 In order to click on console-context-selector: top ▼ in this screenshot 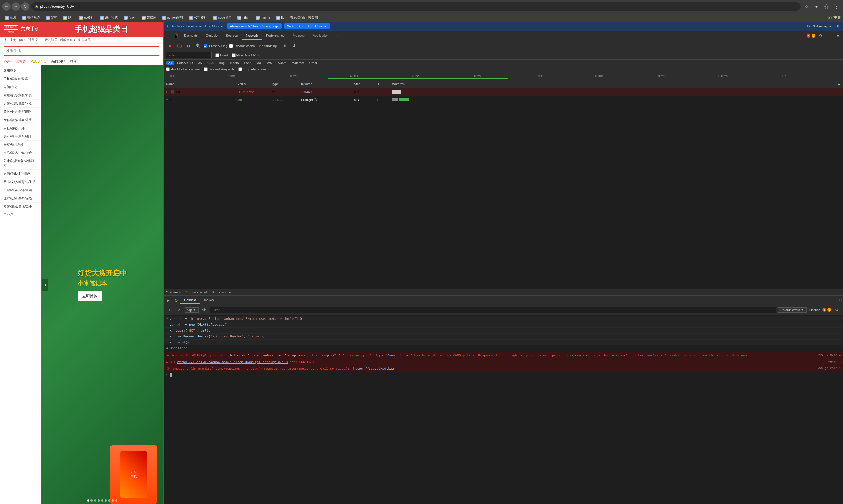, I will do `click(192, 310)`.